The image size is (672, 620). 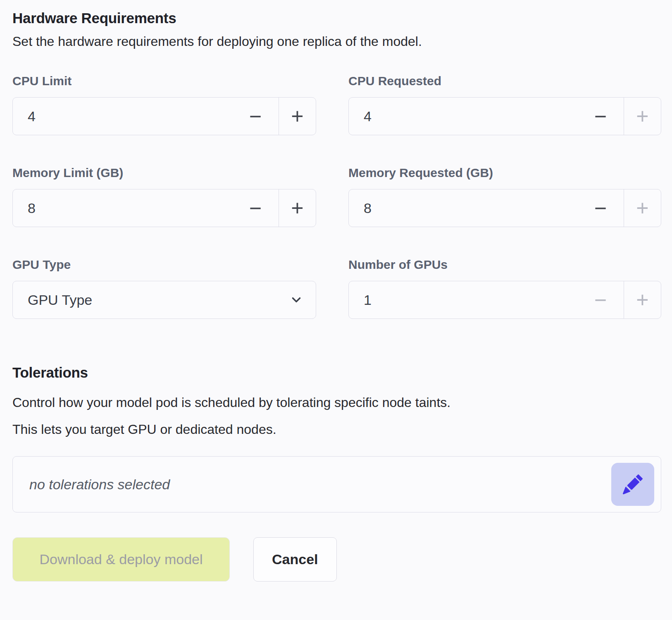 I want to click on memory-requested-stepper: 8 − +, so click(x=505, y=208).